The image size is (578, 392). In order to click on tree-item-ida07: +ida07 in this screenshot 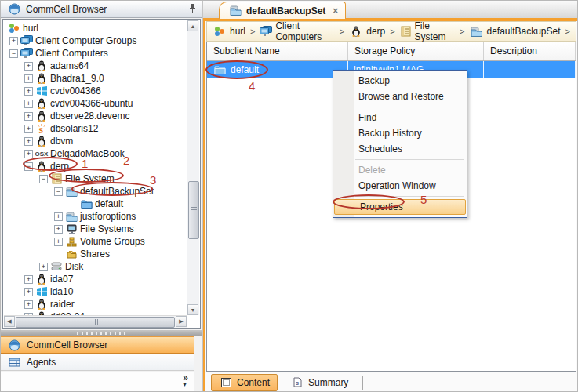, I will do `click(96, 279)`.